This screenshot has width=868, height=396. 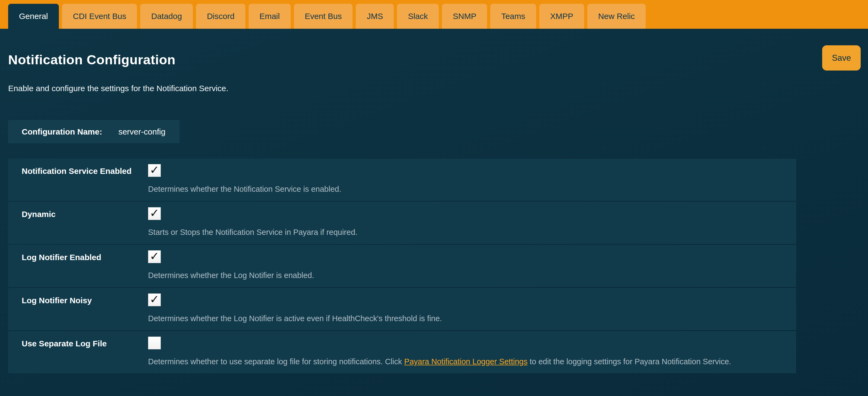 I want to click on tab-xmpp: XMPP, so click(x=562, y=16).